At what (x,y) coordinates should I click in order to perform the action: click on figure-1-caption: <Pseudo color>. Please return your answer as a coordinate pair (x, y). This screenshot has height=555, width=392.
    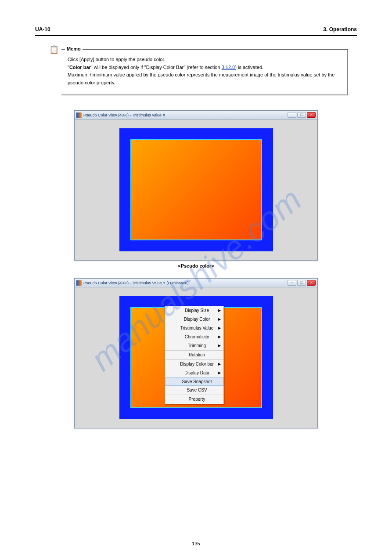
    Looking at the image, I should click on (196, 266).